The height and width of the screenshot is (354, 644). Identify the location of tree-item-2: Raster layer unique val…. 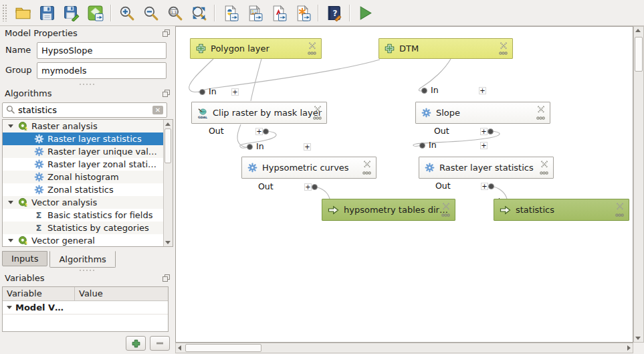
(88, 151).